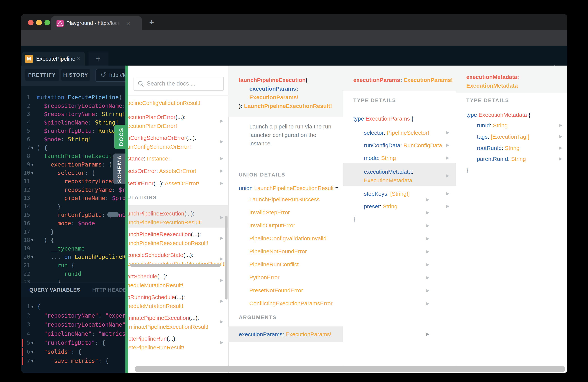 This screenshot has width=588, height=382. Describe the element at coordinates (283, 135) in the screenshot. I see `field-description-line: launcher configured on the` at that location.